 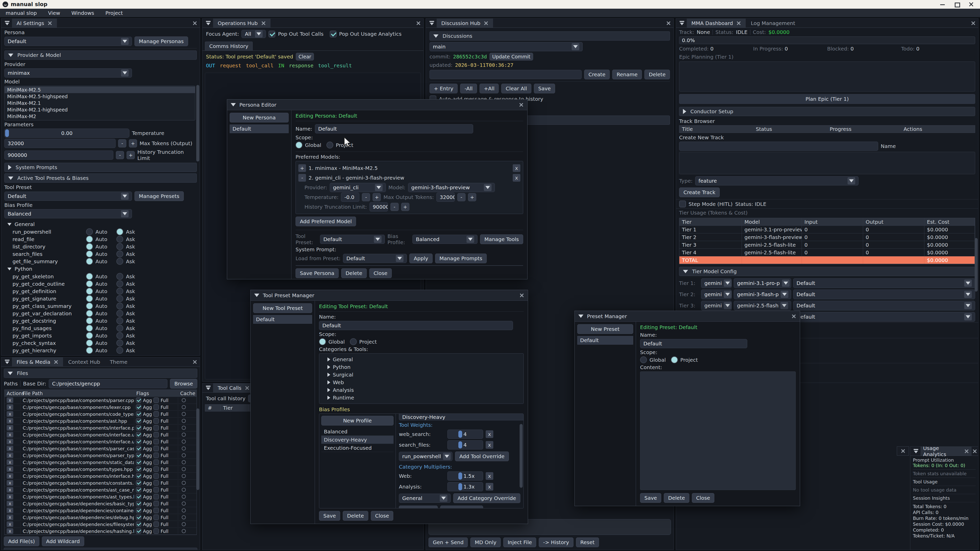 What do you see at coordinates (100, 97) in the screenshot?
I see `model-list-item: MiniMax-M2.5-highspeed` at bounding box center [100, 97].